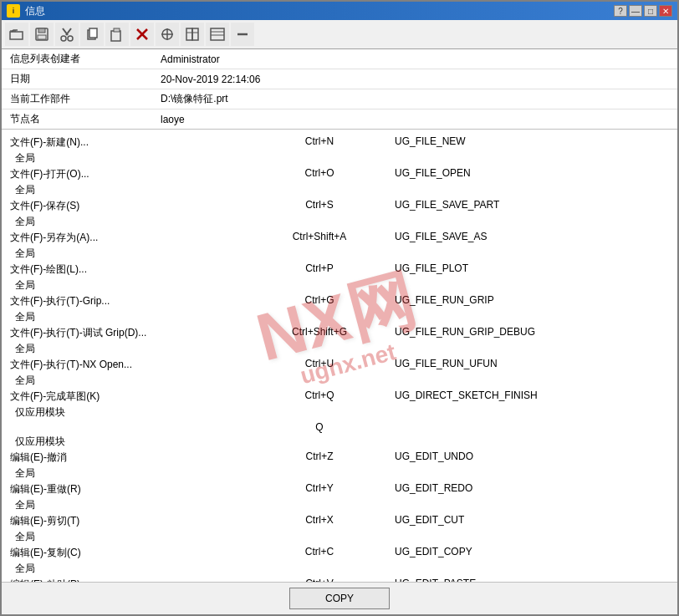 The image size is (679, 616). What do you see at coordinates (67, 34) in the screenshot?
I see `cut-icon` at bounding box center [67, 34].